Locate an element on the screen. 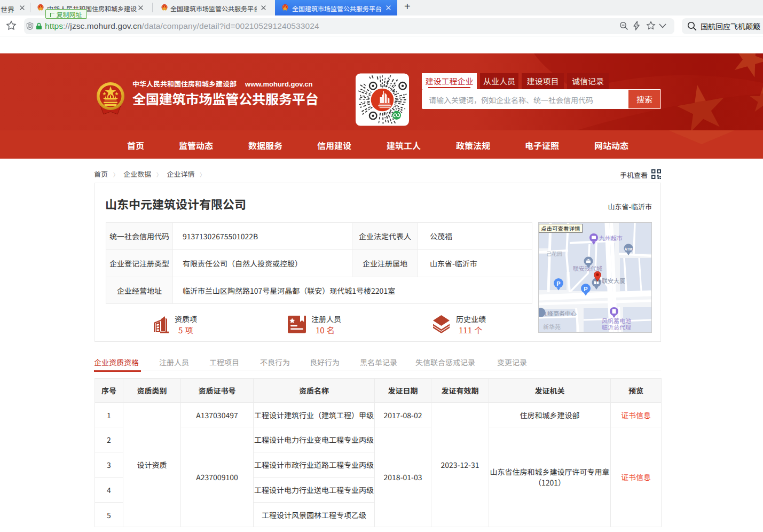 Image resolution: width=763 pixels, height=532 pixels. svg-text: 己花园 is located at coordinates (554, 253).